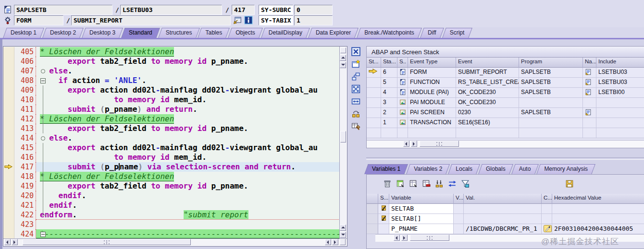  I want to click on code-line: 418* Löschen der Feldselektionen, so click(172, 177).